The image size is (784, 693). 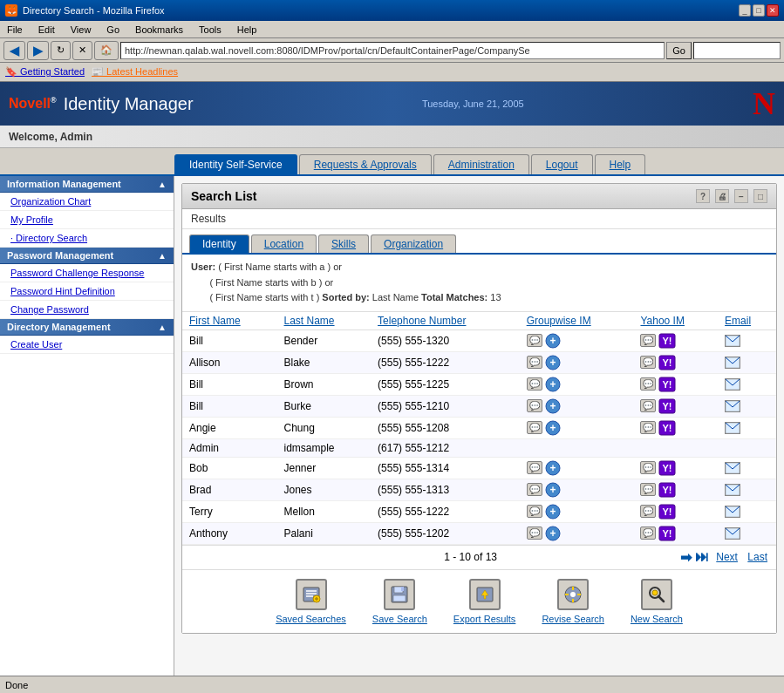 I want to click on bookmark-getting-started: 🔖 Getting Started, so click(x=45, y=71).